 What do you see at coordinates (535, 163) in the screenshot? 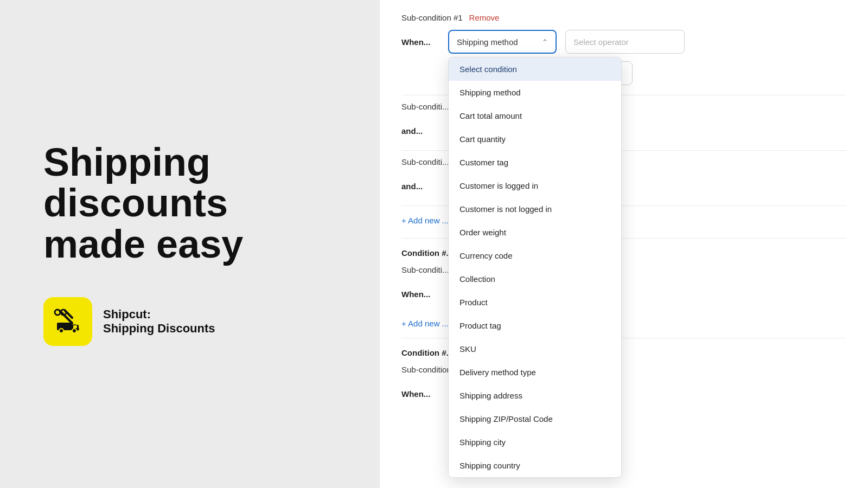
I see `dropdown-item-4: Customer tag` at bounding box center [535, 163].